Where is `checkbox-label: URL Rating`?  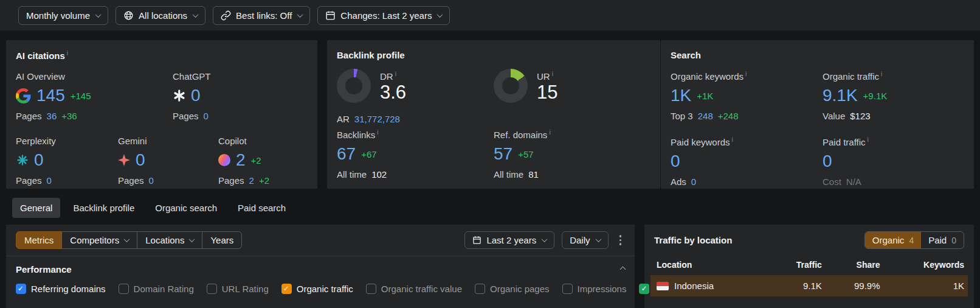 checkbox-label: URL Rating is located at coordinates (246, 289).